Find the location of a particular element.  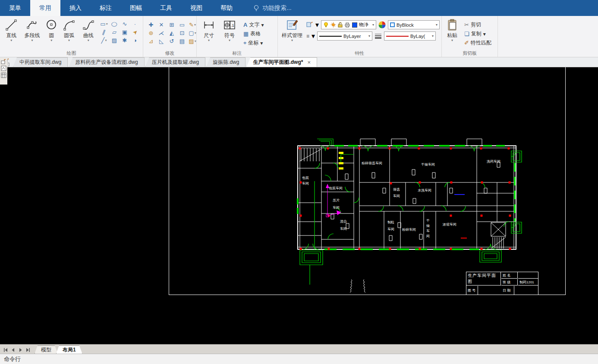

side-tool-grid-icon is located at coordinates (3, 75).